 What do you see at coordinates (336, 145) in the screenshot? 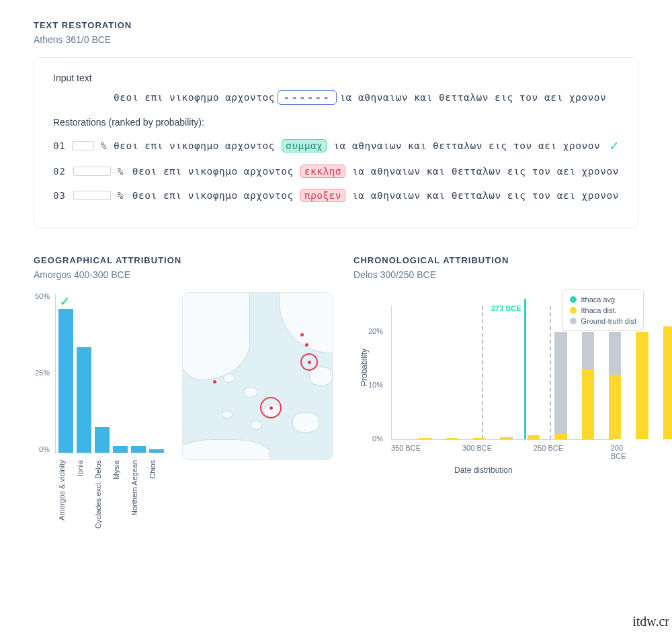
I see `restoration-row: 01 % θεοι επι νικοφημο αρχοντος συμμαχ ι…` at bounding box center [336, 145].